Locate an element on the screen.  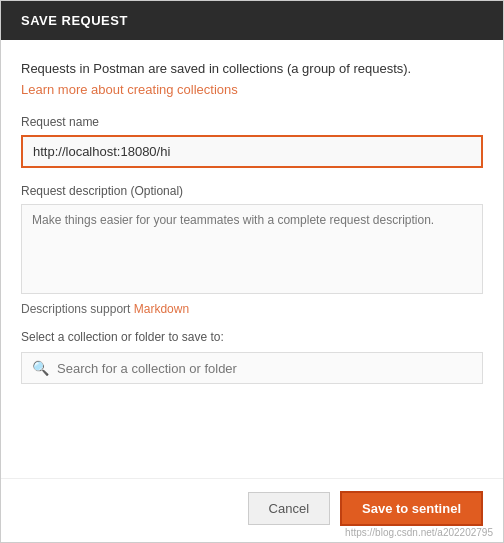
cancel-button: Cancel is located at coordinates (289, 508).